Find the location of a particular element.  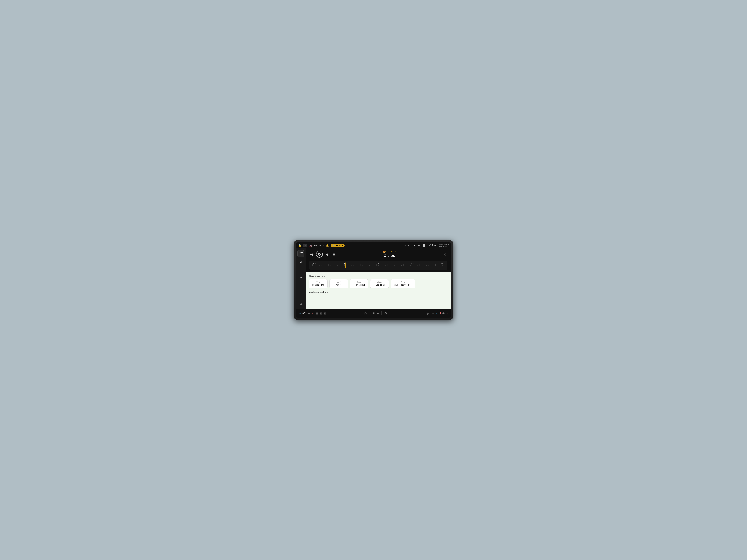

seat-heat-left-icon: ⊟ is located at coordinates (317, 313).